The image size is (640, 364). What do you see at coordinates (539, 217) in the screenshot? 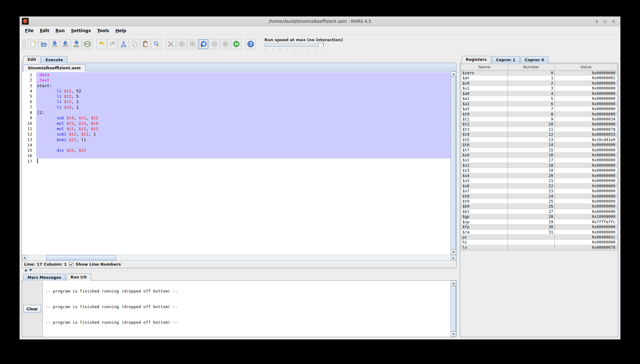
I see `register-row-gp: $gp280x10008000` at bounding box center [539, 217].